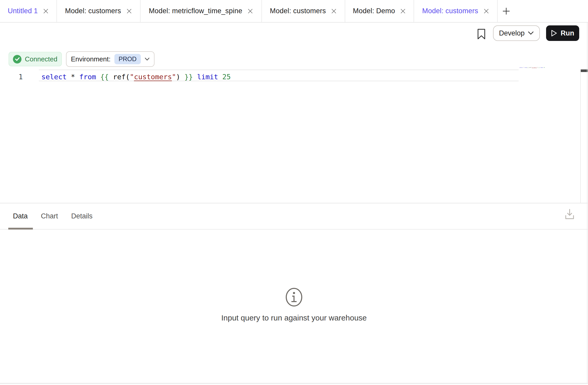  What do you see at coordinates (28, 11) in the screenshot?
I see `tab-untitled-1: Untitled 1` at bounding box center [28, 11].